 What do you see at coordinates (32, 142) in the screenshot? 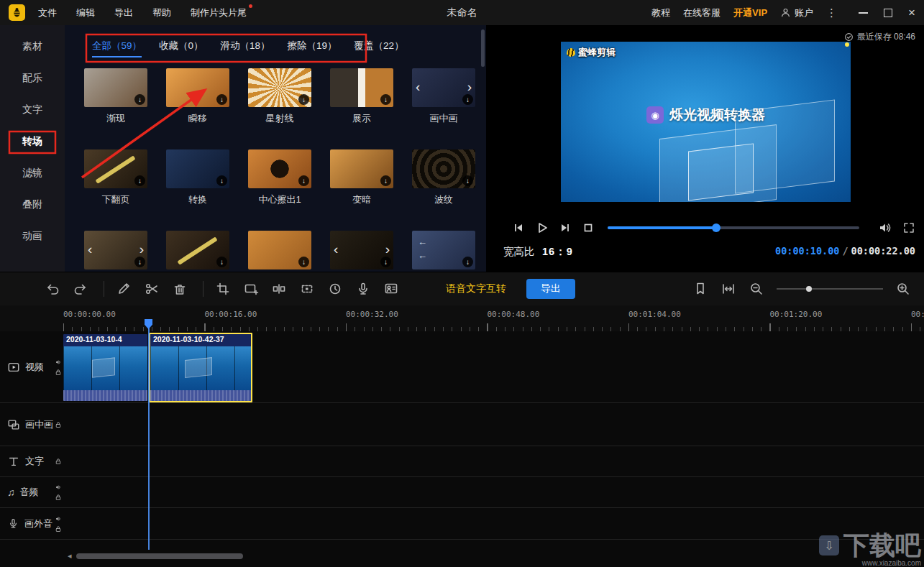
I see `sidebar-item: 转场` at bounding box center [32, 142].